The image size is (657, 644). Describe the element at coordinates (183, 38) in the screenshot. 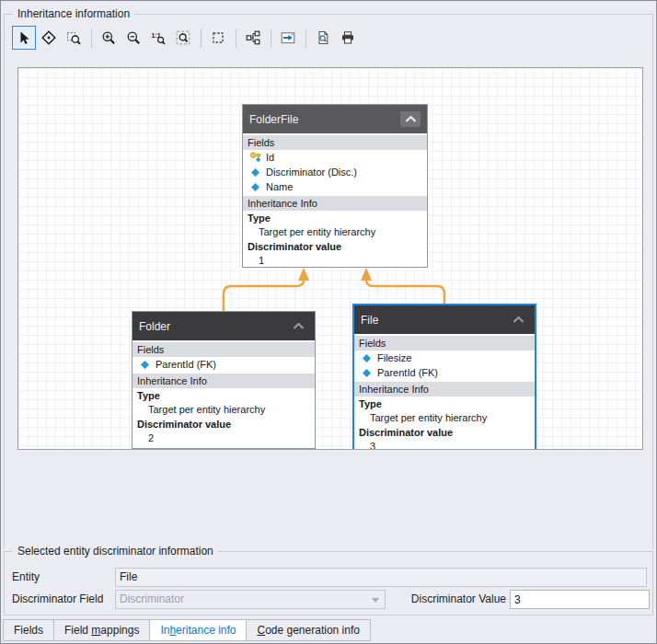

I see `zoom-to-fit-icon` at that location.